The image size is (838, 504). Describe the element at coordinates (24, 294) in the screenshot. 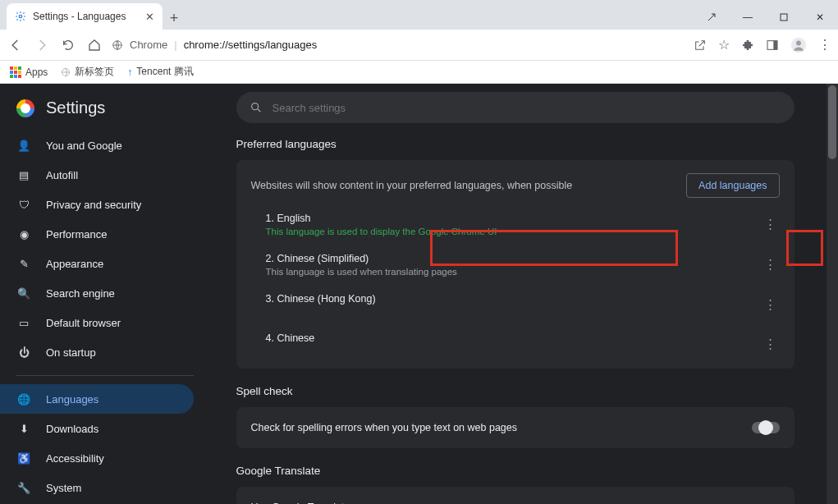

I see `search-icon: 🔍` at that location.